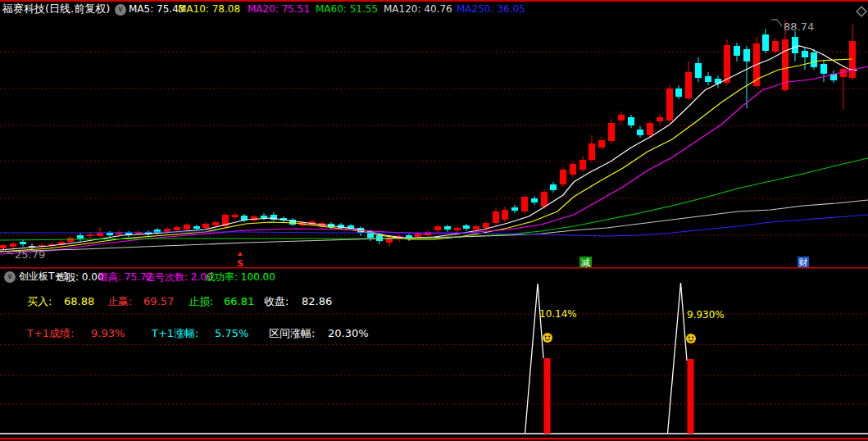 This screenshot has height=441, width=868. What do you see at coordinates (434, 439) in the screenshot?
I see `bottom-border-shadow` at bounding box center [434, 439].